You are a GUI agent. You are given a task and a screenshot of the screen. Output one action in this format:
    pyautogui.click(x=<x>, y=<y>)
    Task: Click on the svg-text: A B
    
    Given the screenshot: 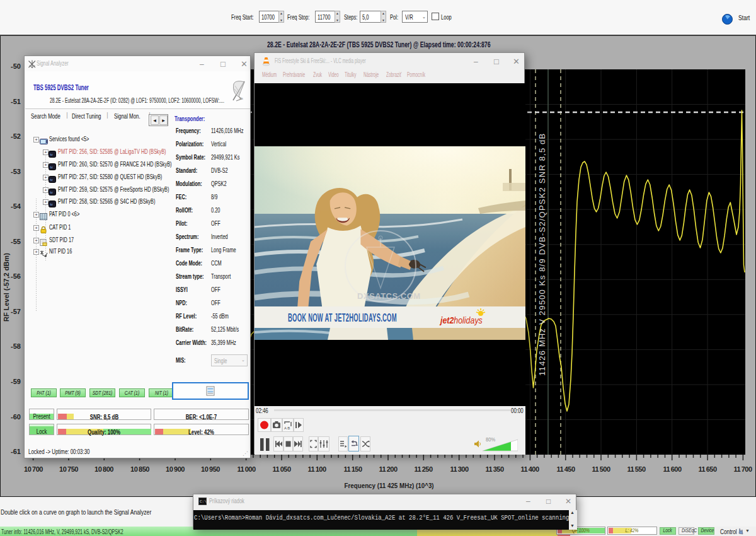 What is the action you would take?
    pyautogui.click(x=287, y=428)
    